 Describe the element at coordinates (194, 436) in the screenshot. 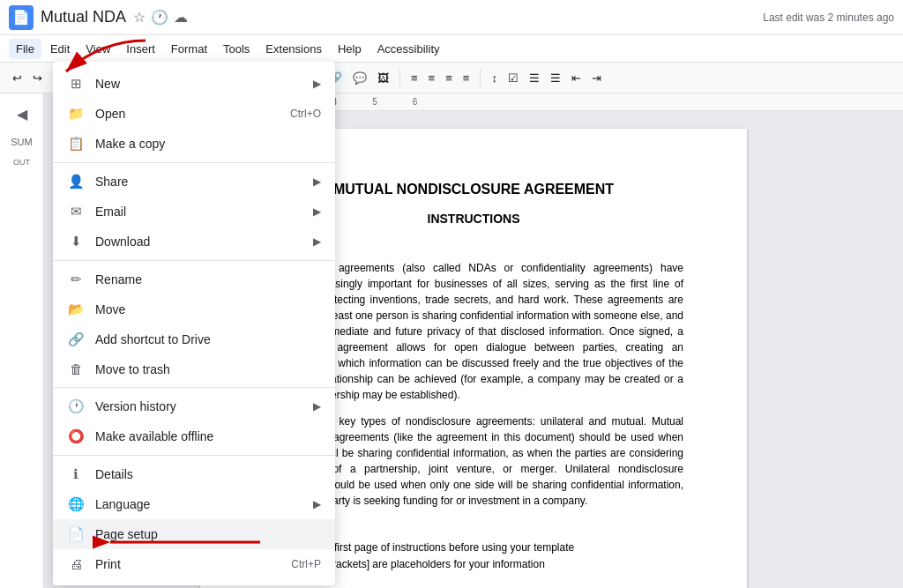

I see `file-menu-offline: ⭕ Make available offline` at that location.